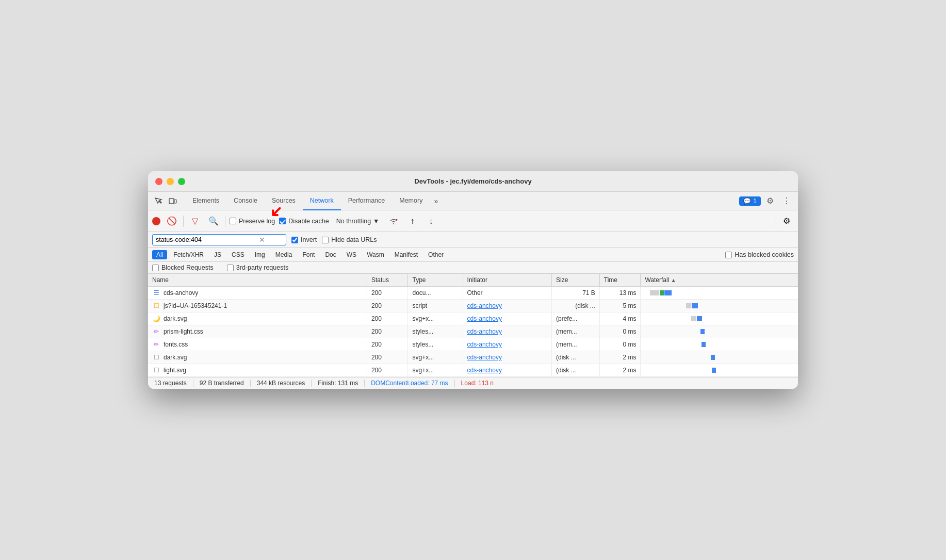 The image size is (946, 560). Describe the element at coordinates (170, 182) in the screenshot. I see `minimize-button` at that location.